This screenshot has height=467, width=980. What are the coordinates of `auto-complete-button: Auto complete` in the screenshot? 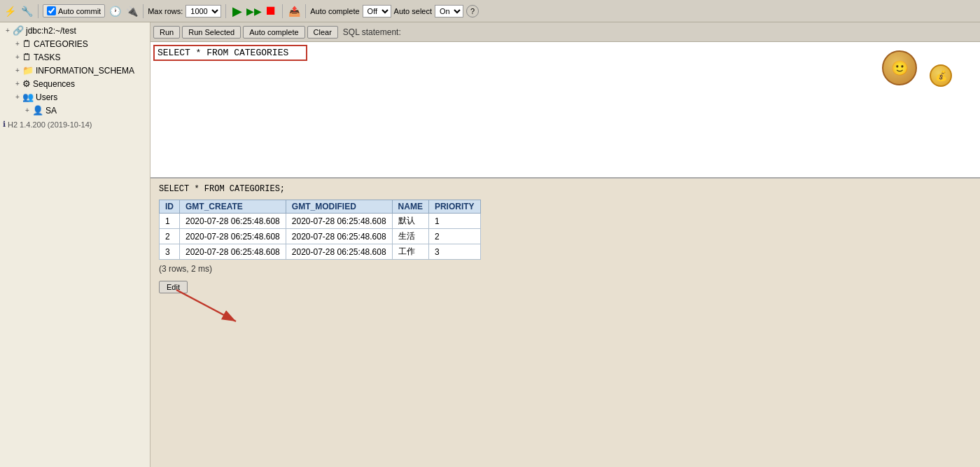 It's located at (274, 32).